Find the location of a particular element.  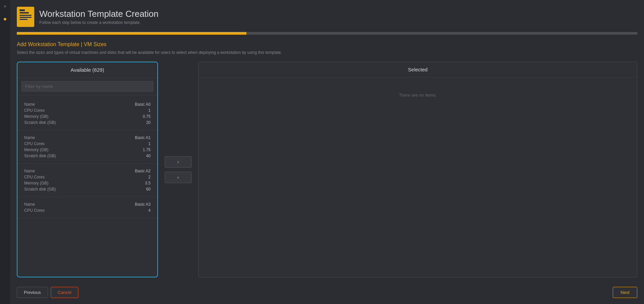

app-icon is located at coordinates (26, 17).